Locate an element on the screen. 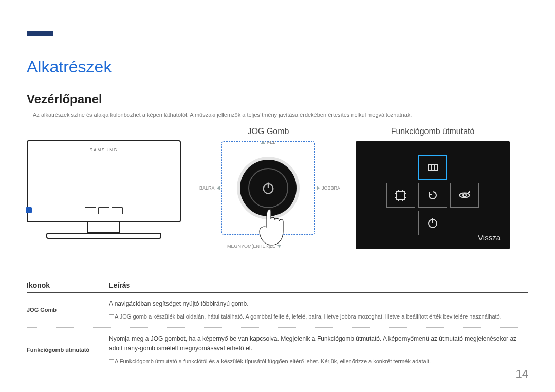  table-header-row: Ikonok Leírás is located at coordinates (278, 287).